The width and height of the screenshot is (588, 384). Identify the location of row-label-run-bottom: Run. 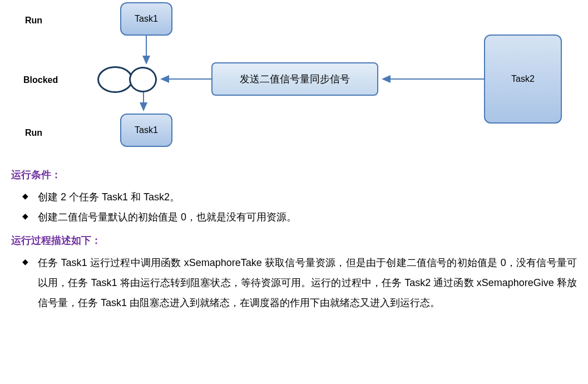
(33, 133).